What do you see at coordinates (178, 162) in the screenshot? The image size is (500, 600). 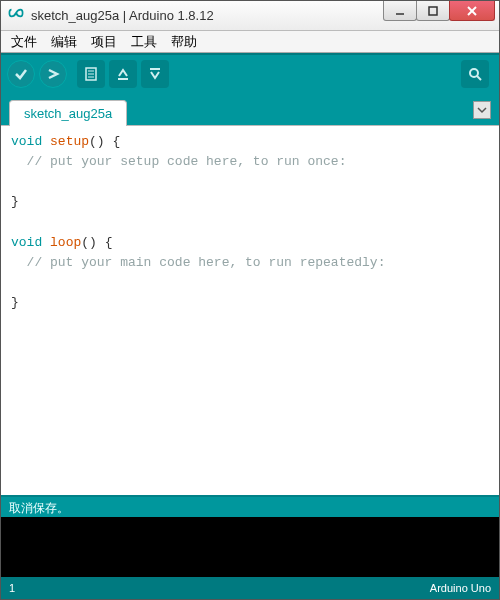 I see `comment: // put your setup code here, to run once…` at bounding box center [178, 162].